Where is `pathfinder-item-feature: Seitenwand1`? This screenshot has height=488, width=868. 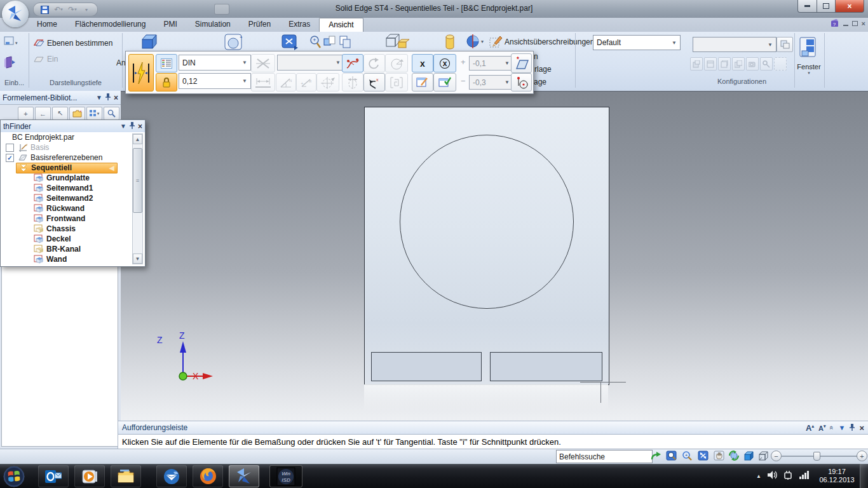
pathfinder-item-feature: Seitenwand1 is located at coordinates (72, 188).